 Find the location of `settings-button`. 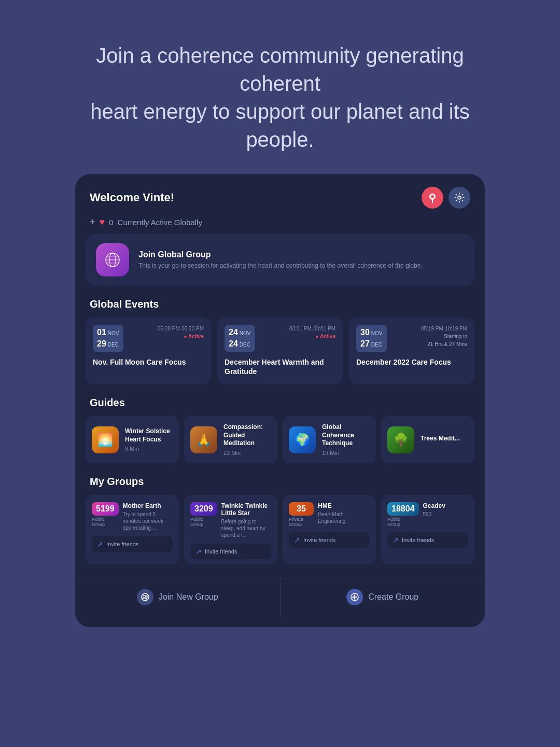

settings-button is located at coordinates (459, 198).